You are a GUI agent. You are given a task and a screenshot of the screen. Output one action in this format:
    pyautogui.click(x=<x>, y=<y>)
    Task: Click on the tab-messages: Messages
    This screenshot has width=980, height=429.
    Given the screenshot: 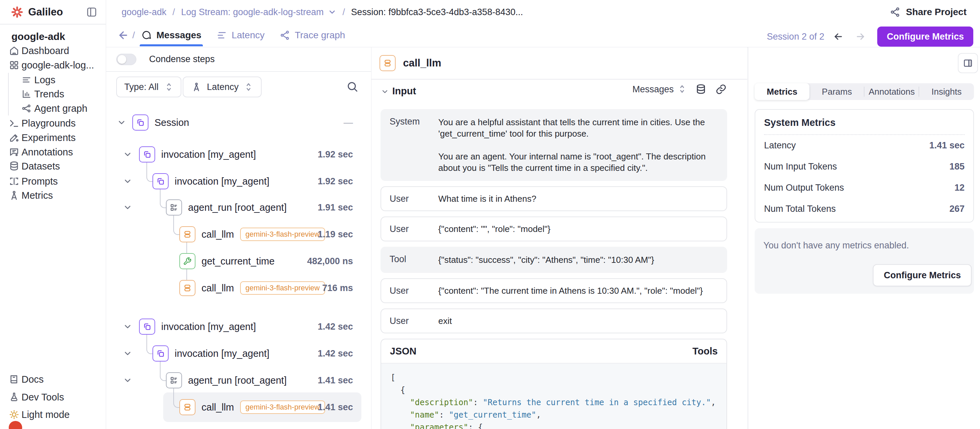 What is the action you would take?
    pyautogui.click(x=171, y=35)
    